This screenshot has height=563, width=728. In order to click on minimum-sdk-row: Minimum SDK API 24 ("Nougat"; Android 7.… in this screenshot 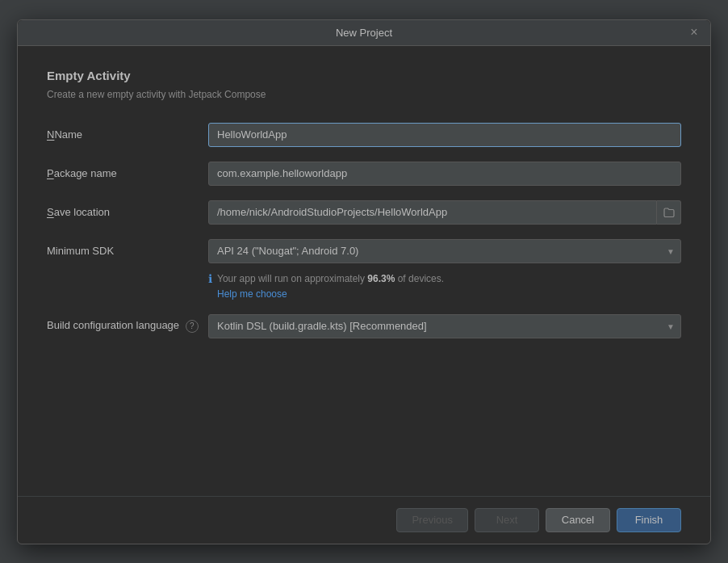, I will do `click(364, 251)`.